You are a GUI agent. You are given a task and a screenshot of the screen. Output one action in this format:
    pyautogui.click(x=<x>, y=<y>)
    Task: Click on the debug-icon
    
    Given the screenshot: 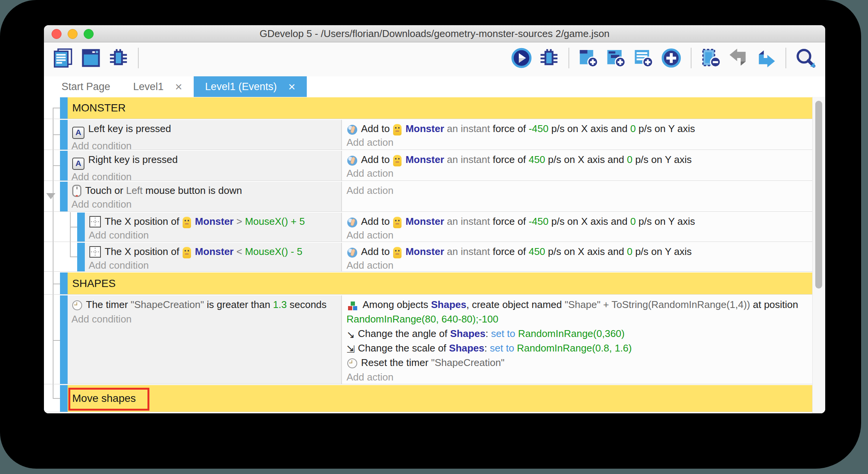 What is the action you would take?
    pyautogui.click(x=549, y=58)
    